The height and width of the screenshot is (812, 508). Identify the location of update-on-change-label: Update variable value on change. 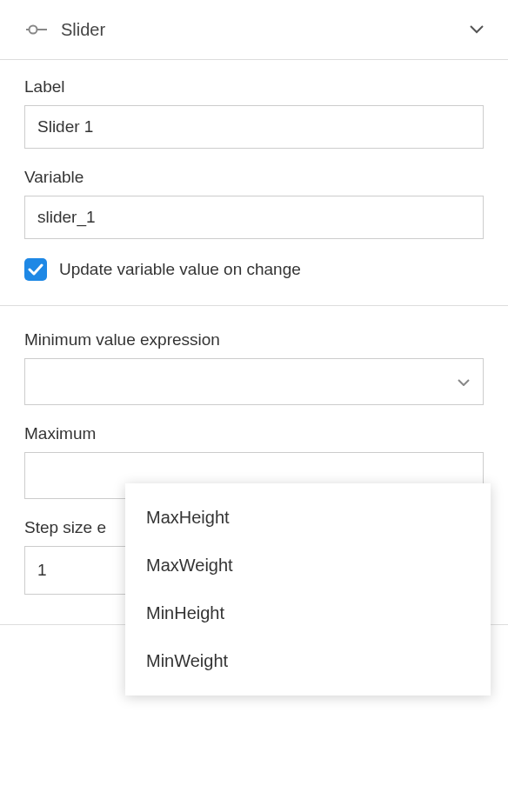
(180, 270).